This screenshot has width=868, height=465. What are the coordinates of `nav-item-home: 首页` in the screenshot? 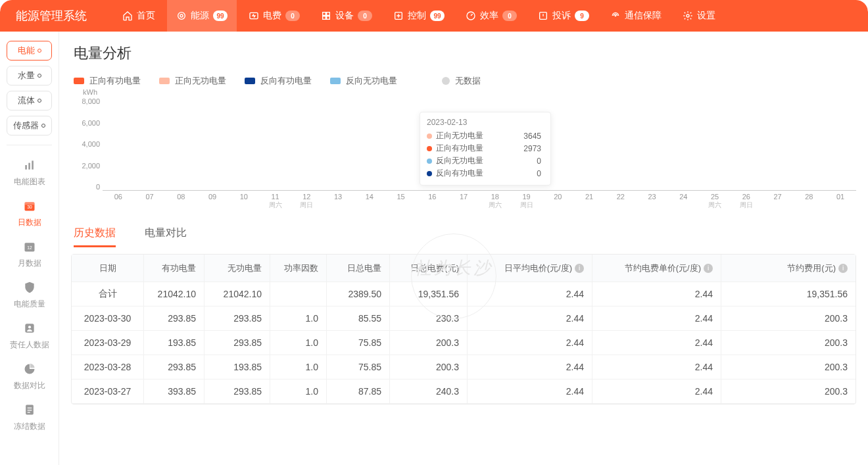 It's located at (139, 16).